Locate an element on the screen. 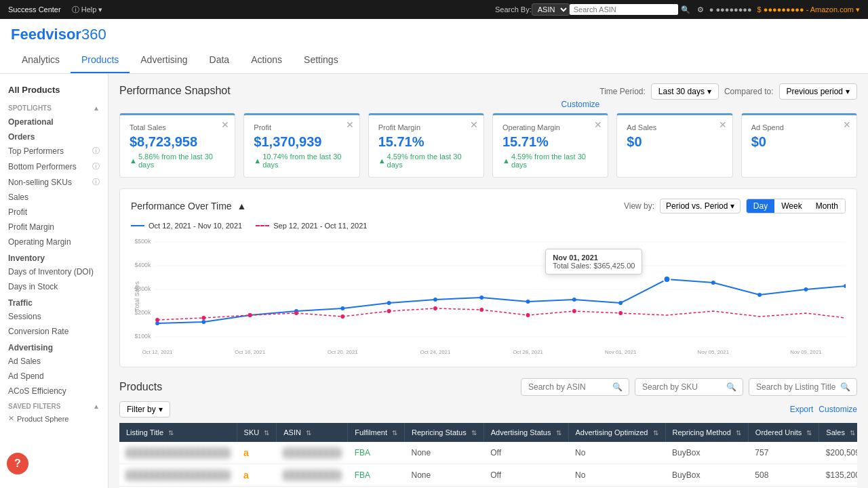  cell-advertising: Off is located at coordinates (526, 476).